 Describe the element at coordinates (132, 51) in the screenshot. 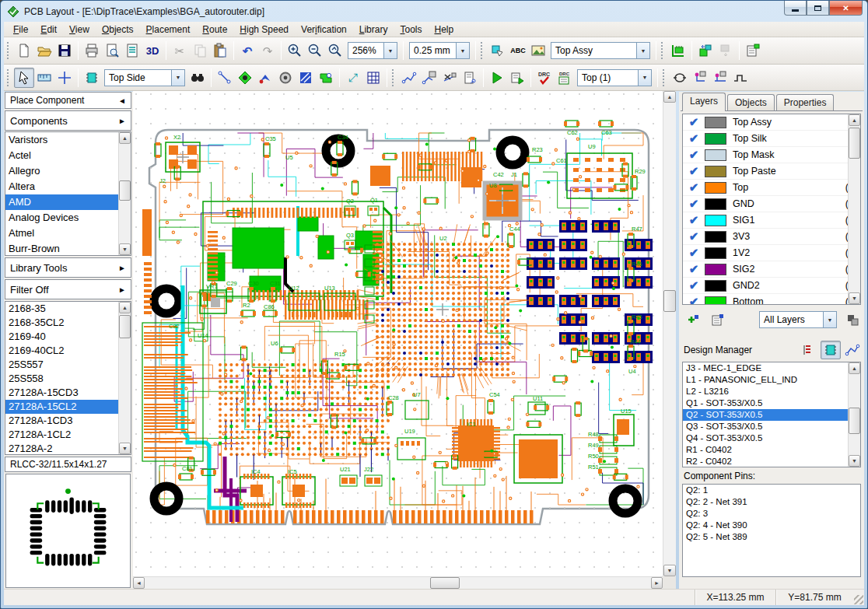

I see `report-button` at that location.